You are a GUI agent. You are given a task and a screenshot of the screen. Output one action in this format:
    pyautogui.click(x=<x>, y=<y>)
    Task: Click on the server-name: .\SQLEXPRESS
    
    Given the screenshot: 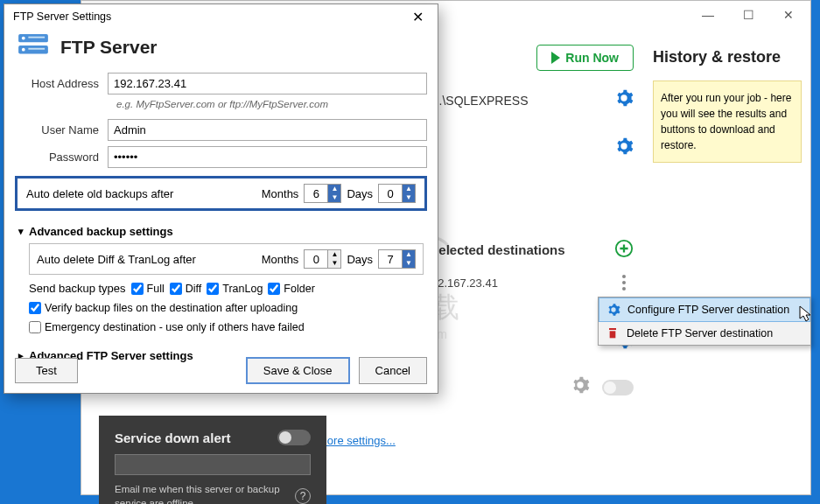 What is the action you would take?
    pyautogui.click(x=484, y=101)
    